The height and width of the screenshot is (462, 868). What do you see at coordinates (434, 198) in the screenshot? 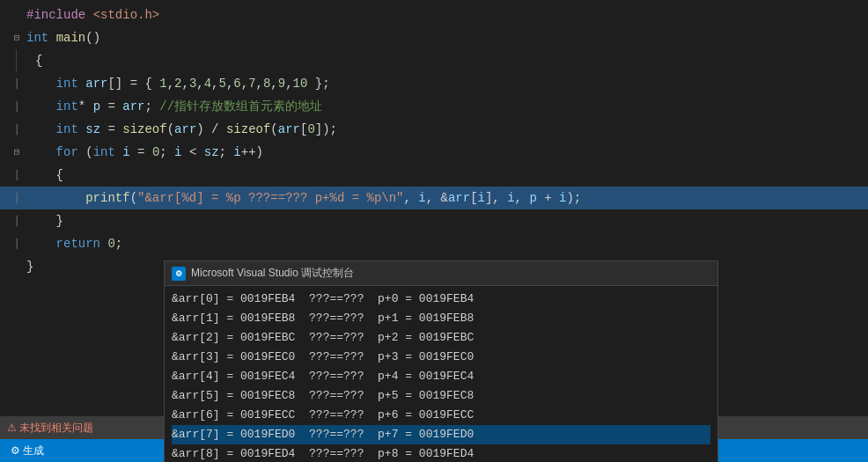
I see `code-line-9: │ printf("&arr[%d] = %p ???==??? p+%d = …` at bounding box center [434, 198].